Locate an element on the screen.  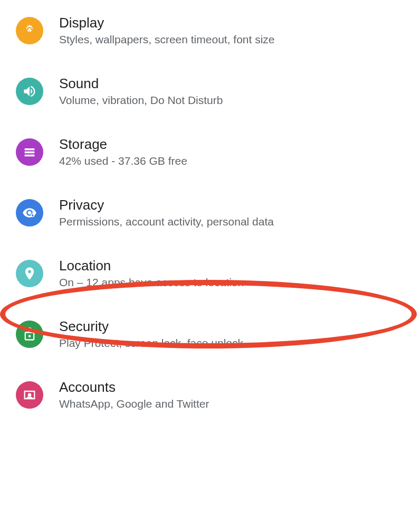
item-title: Privacy is located at coordinates (167, 205).